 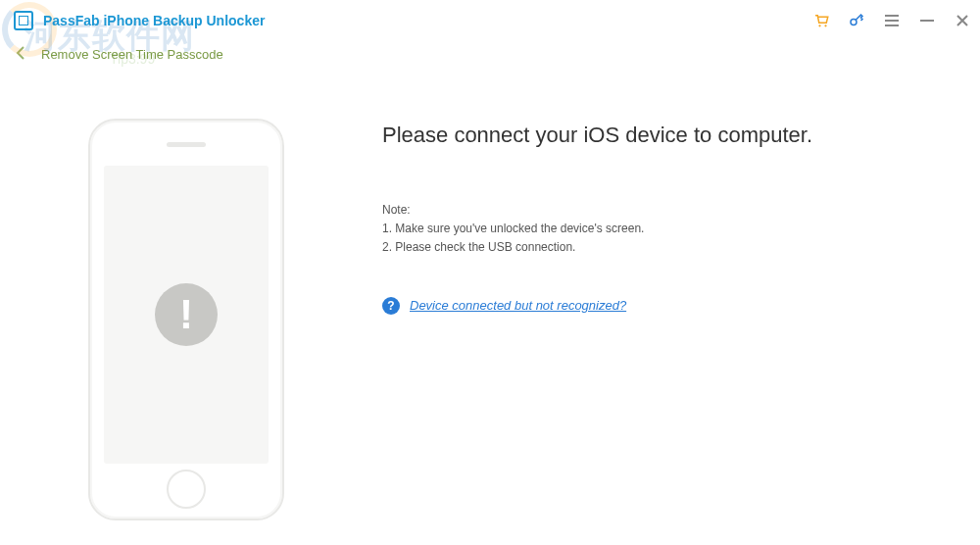 I want to click on note-heading: Note:, so click(x=662, y=210).